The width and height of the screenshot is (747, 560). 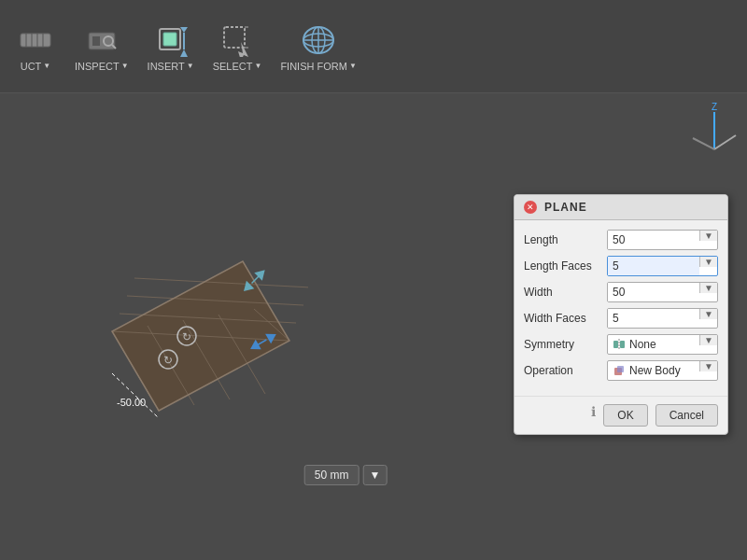 What do you see at coordinates (171, 47) in the screenshot?
I see `toolbar-item-insert: INSERT▼` at bounding box center [171, 47].